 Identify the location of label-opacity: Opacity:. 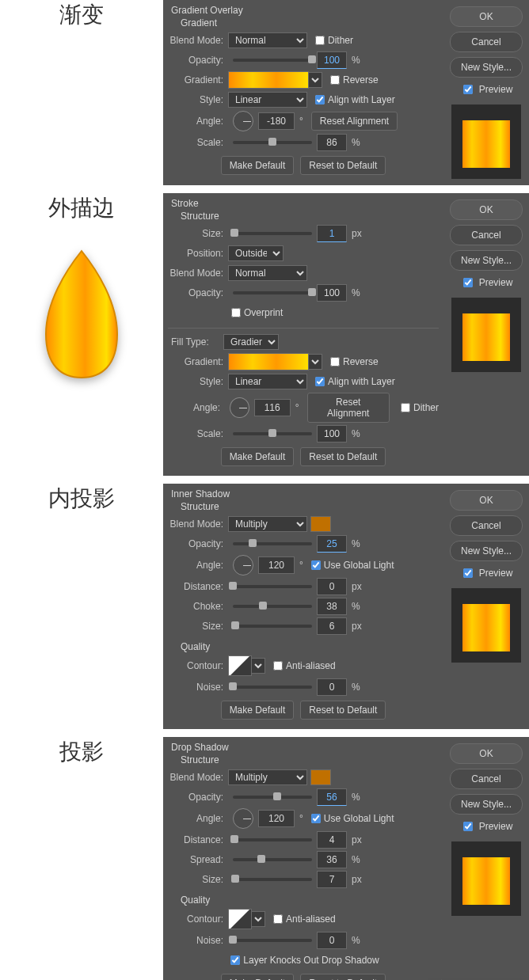
(196, 60).